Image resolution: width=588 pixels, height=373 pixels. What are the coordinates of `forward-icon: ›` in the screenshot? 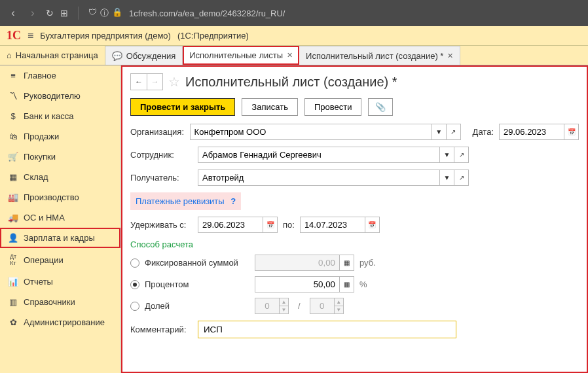 It's located at (33, 13).